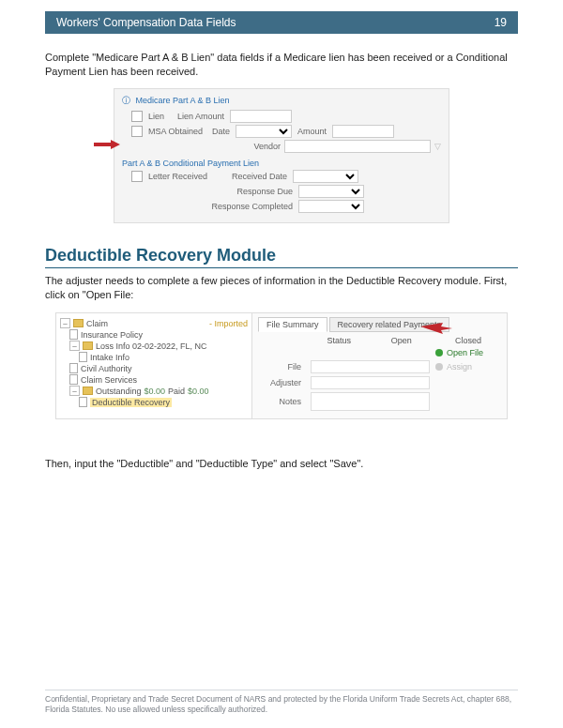 The height and width of the screenshot is (728, 563). What do you see at coordinates (282, 402) in the screenshot?
I see `row-notes-label: Notes` at bounding box center [282, 402].